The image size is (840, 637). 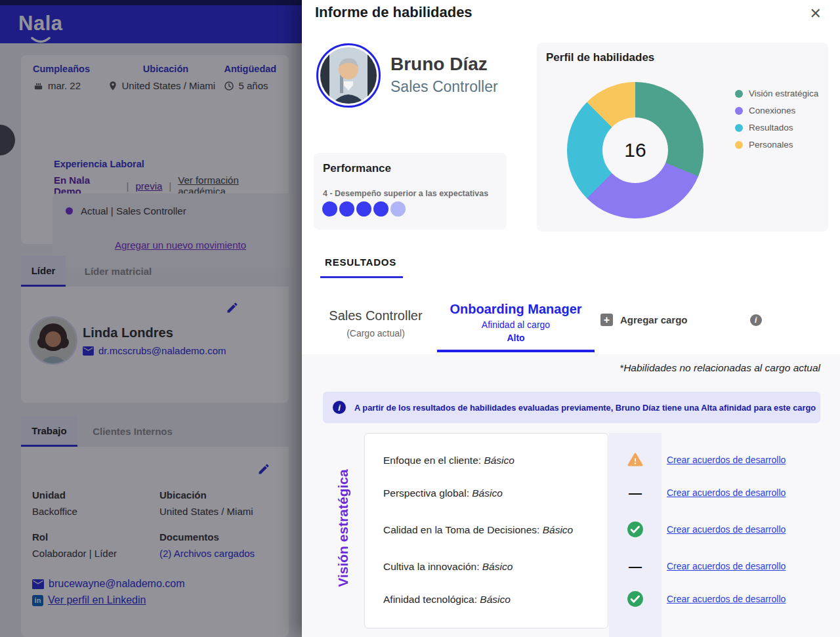 I want to click on category-label-vision-estrategica: Visión estratégica, so click(x=343, y=527).